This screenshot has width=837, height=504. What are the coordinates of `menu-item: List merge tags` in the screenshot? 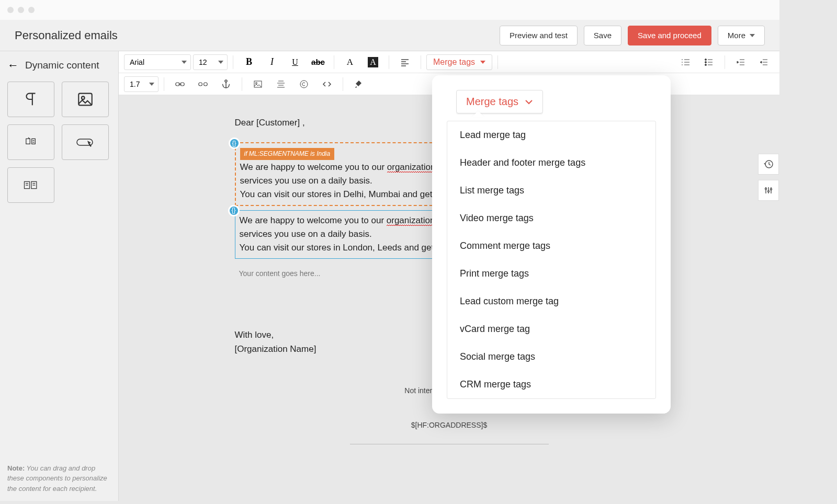 It's located at (551, 190).